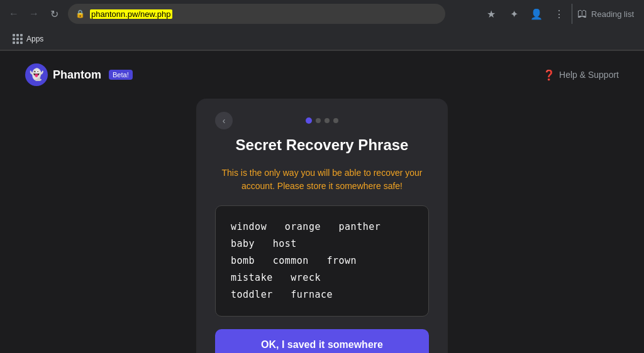  Describe the element at coordinates (322, 121) in the screenshot. I see `progress-dots` at that location.